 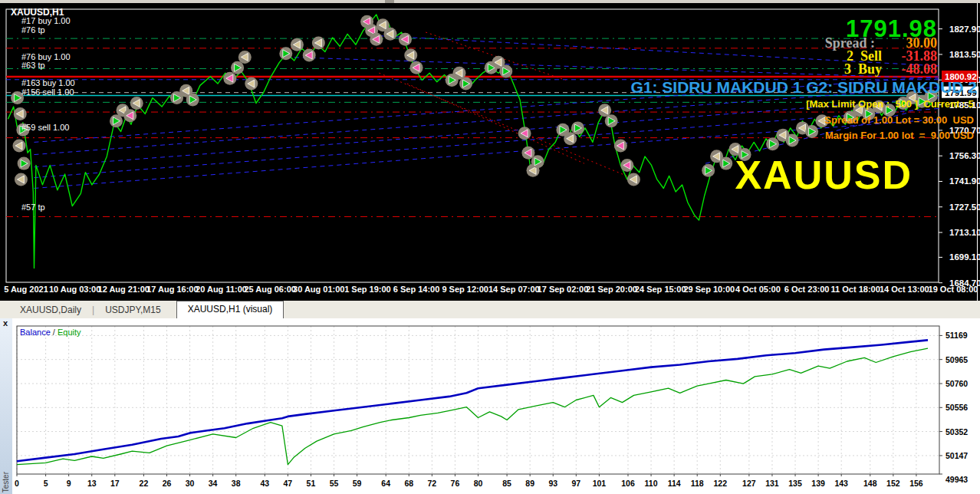 What do you see at coordinates (530, 483) in the screenshot?
I see `x-axis-label: 89` at bounding box center [530, 483].